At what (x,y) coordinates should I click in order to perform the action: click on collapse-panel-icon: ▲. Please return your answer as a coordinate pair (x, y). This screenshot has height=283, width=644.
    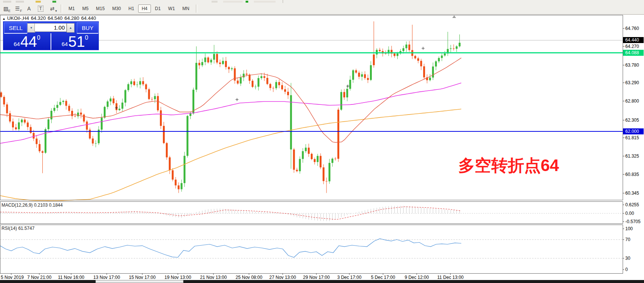
    Looking at the image, I should click on (4, 19).